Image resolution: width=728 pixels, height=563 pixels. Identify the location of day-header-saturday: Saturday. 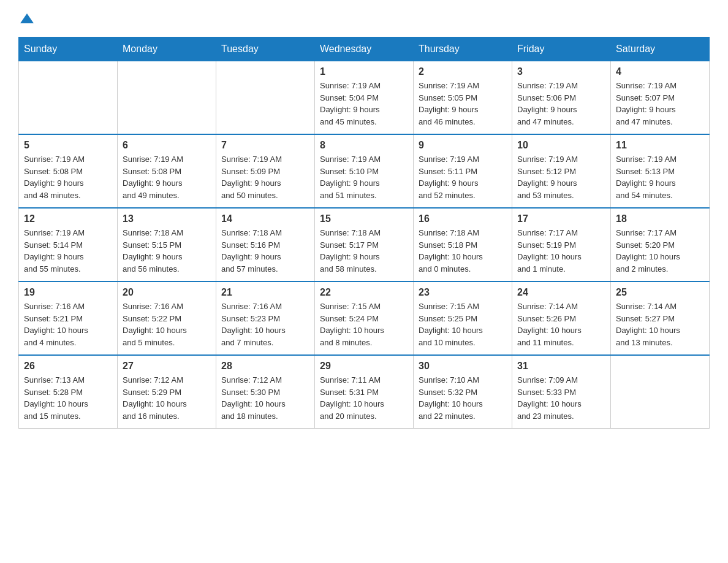
(661, 49).